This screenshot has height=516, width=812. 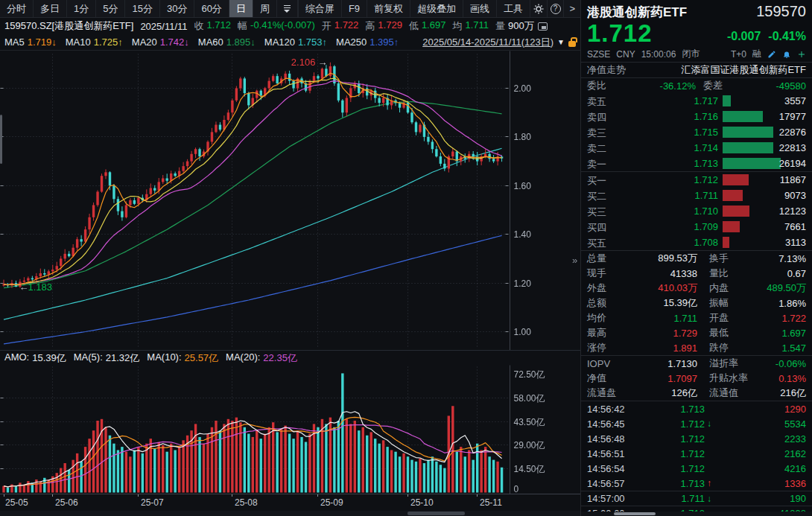 What do you see at coordinates (597, 86) in the screenshot?
I see `weibi-label: 委比` at bounding box center [597, 86].